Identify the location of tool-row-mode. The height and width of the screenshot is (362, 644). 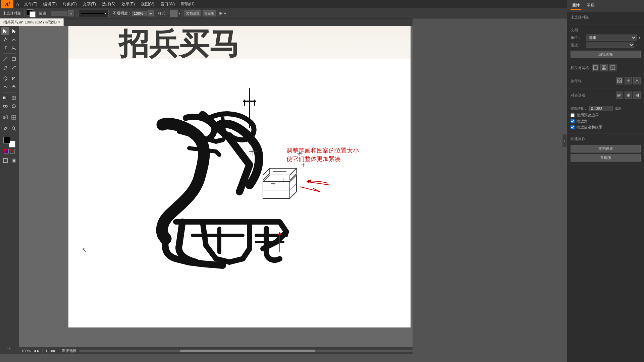
(9, 161).